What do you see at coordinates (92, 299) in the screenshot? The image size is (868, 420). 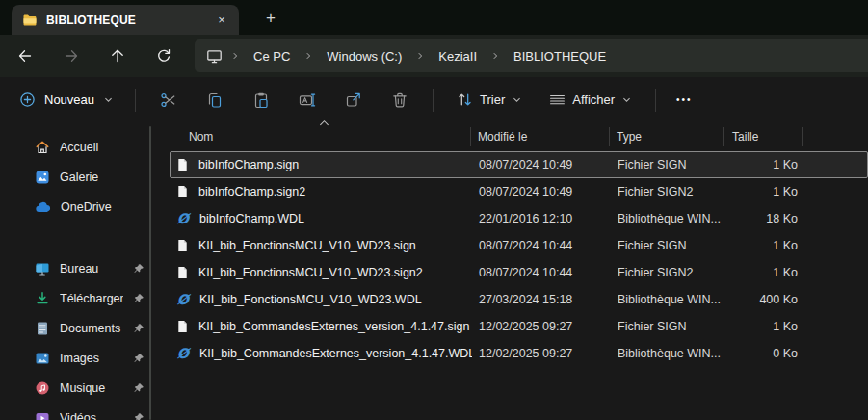 I see `sidebar-label: Téléchargements` at bounding box center [92, 299].